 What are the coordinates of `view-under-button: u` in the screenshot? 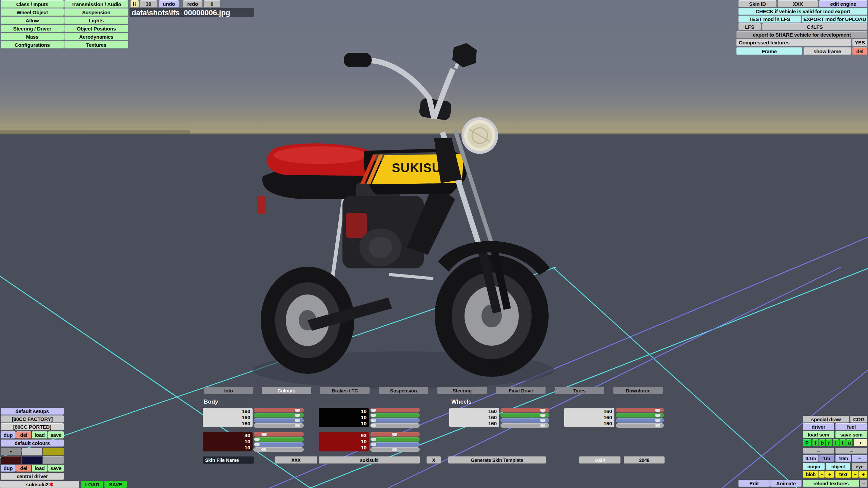 It's located at (849, 443).